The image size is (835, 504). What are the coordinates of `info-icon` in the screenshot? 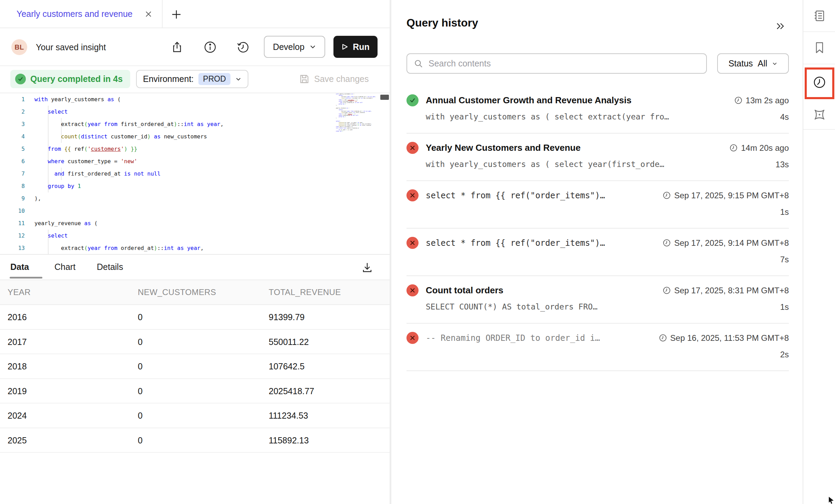 It's located at (210, 47).